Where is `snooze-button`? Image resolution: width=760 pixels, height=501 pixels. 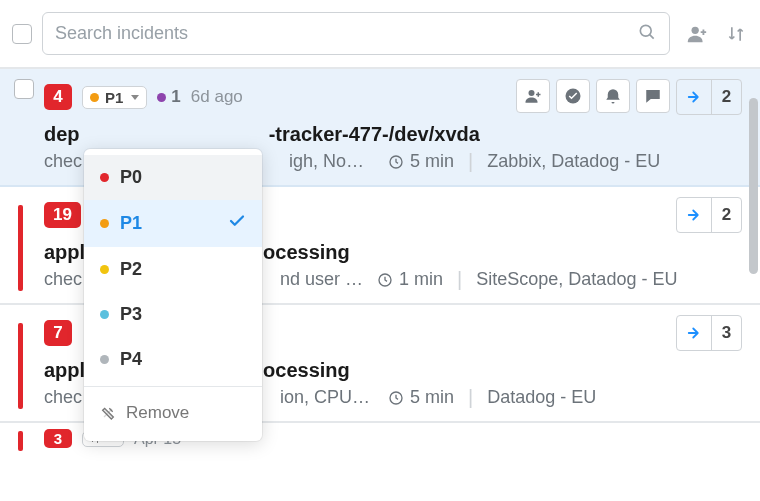
snooze-button is located at coordinates (613, 96).